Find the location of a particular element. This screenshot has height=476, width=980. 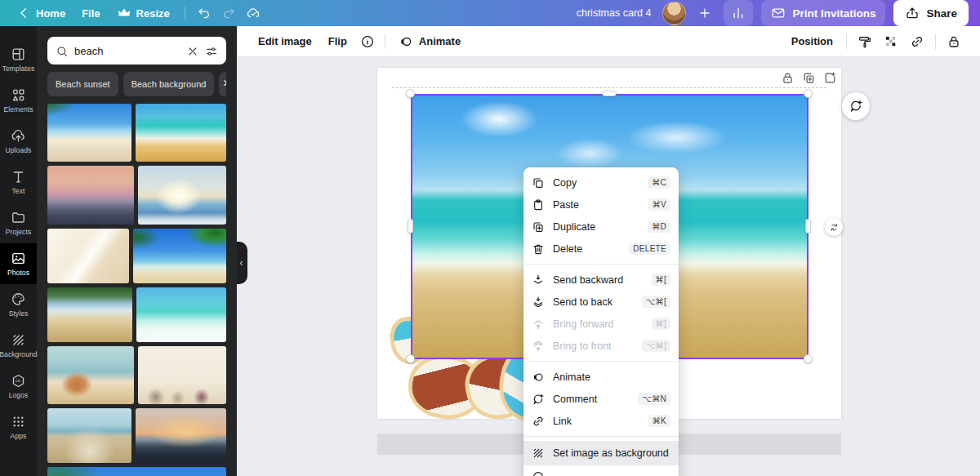

menu-item-bring-to-front: Bring to front⌥⌘] is located at coordinates (601, 346).